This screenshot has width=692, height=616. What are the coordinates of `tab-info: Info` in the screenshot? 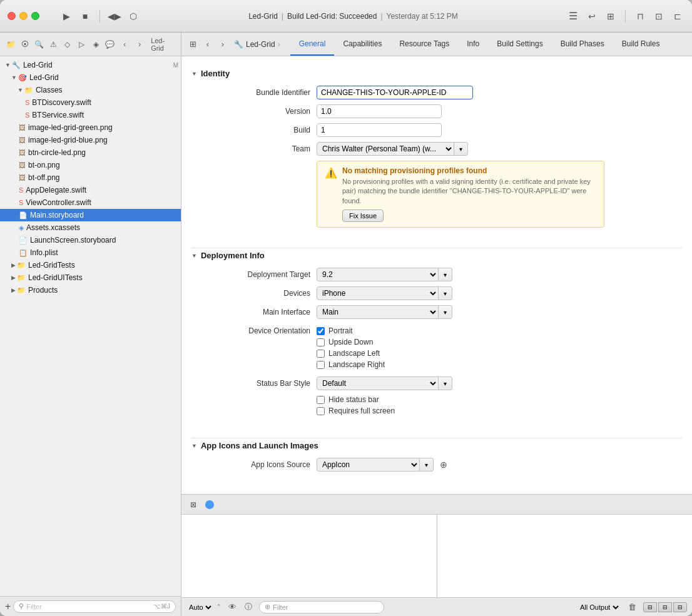 It's located at (473, 44).